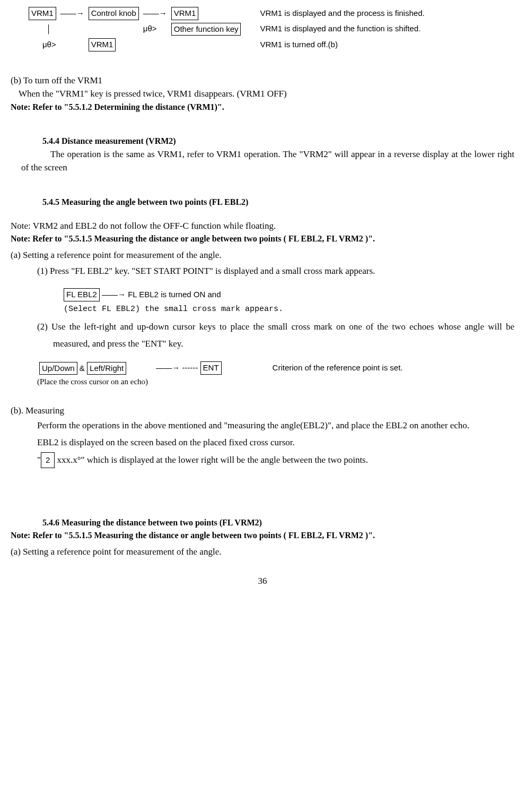  What do you see at coordinates (42, 14) in the screenshot?
I see `vrm1-key: VRM1` at bounding box center [42, 14].